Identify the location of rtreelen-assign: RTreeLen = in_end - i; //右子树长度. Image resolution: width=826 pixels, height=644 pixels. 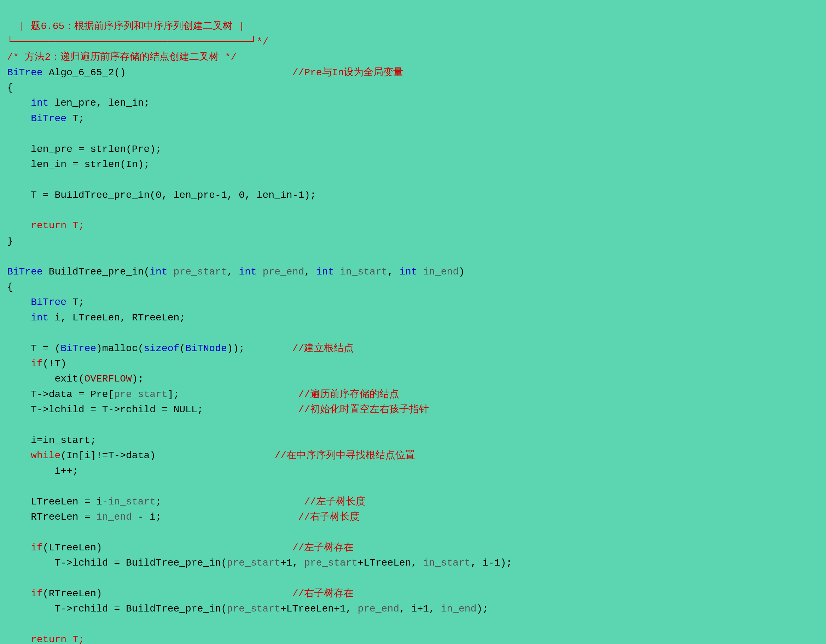
(195, 517).